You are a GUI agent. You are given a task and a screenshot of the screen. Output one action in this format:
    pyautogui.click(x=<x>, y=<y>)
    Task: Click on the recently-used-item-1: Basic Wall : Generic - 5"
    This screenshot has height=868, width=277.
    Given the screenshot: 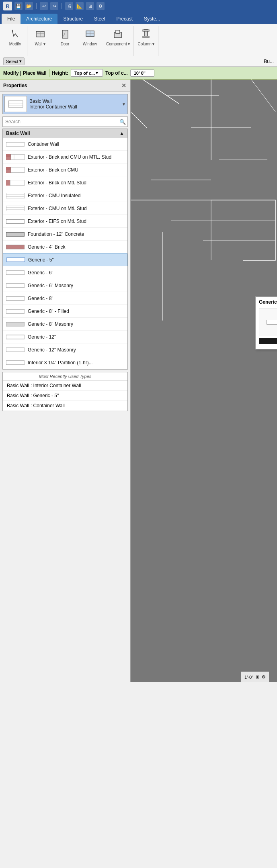 What is the action you would take?
    pyautogui.click(x=65, y=396)
    